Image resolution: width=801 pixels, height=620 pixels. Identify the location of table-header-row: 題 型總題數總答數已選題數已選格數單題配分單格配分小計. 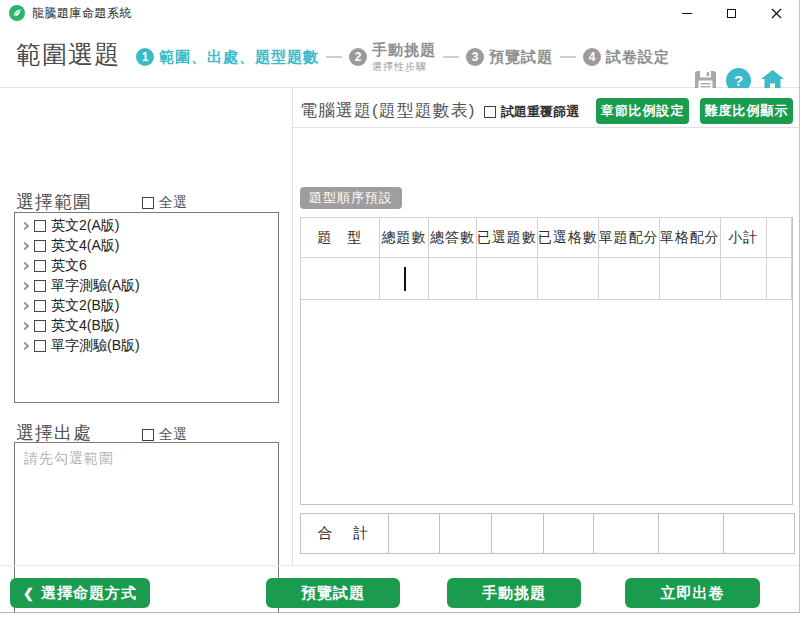
(546, 238).